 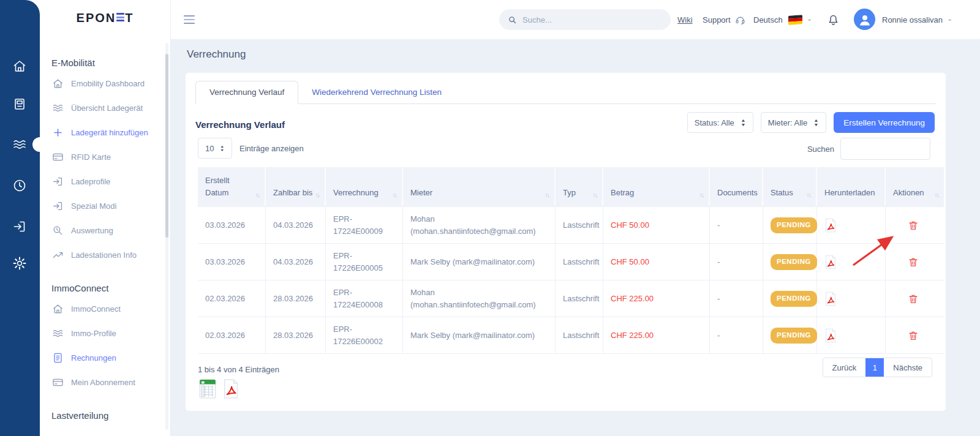 What do you see at coordinates (58, 83) in the screenshot?
I see `home-icon` at bounding box center [58, 83].